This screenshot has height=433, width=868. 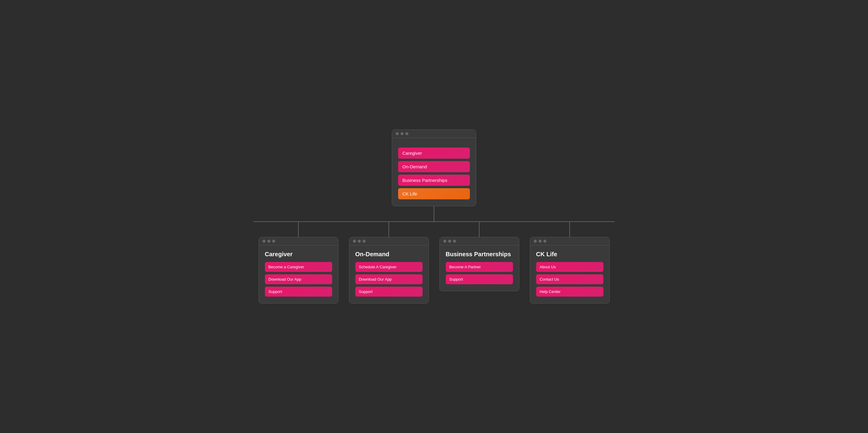 I want to click on horizontal-line, so click(x=434, y=222).